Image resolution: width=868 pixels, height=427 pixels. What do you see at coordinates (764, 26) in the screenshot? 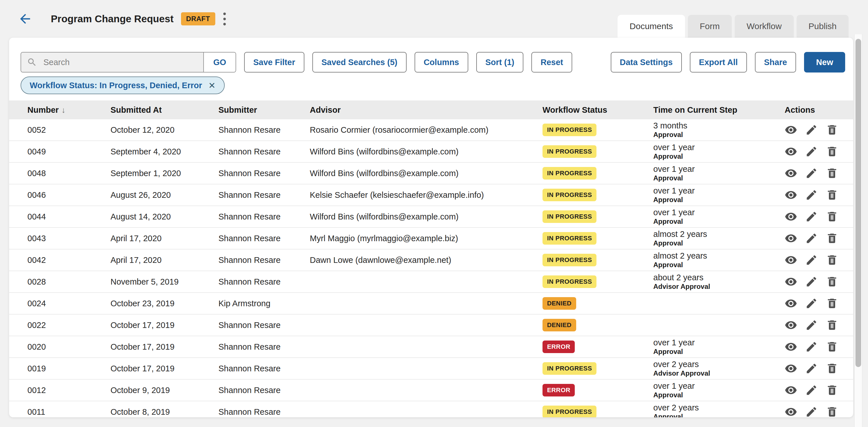
I see `tab-workflow: Workflow` at bounding box center [764, 26].